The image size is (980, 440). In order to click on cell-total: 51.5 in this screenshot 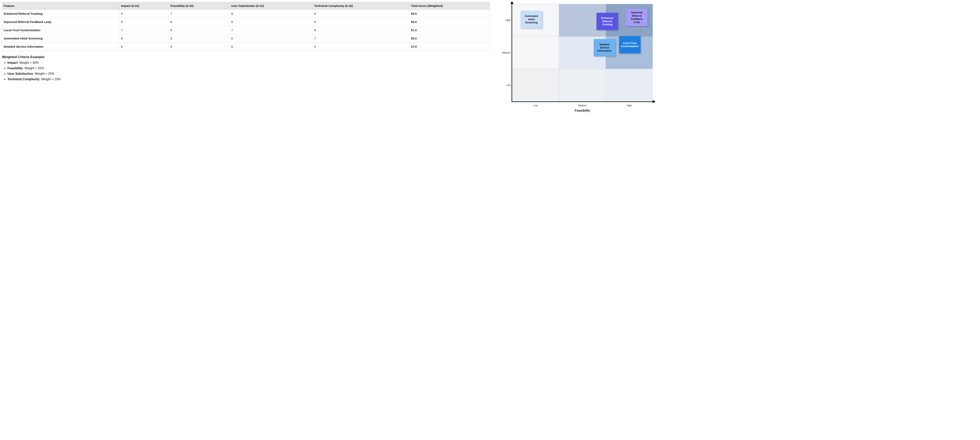, I will do `click(450, 30)`.